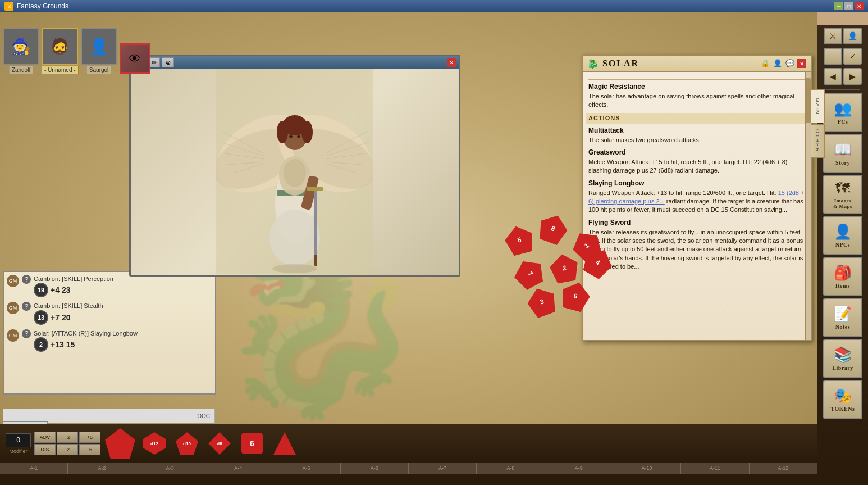 This screenshot has width=868, height=485. Describe the element at coordinates (843, 400) in the screenshot. I see `sidebar-btn-tokens: 🎭 TOKENs` at that location.